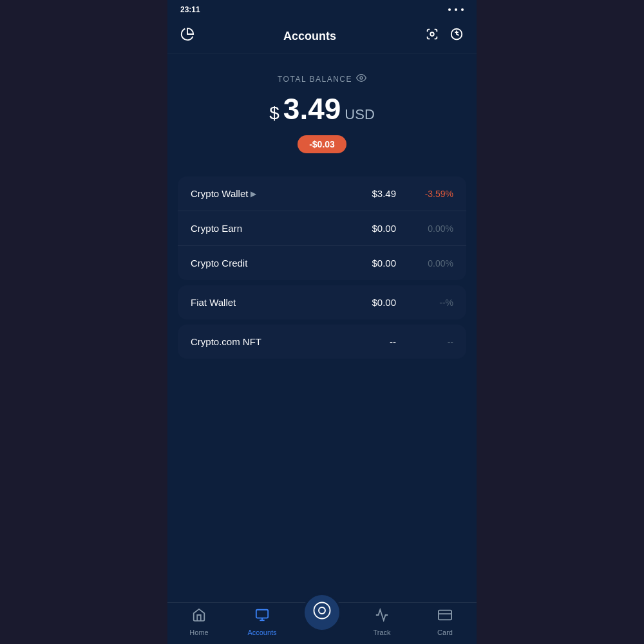  What do you see at coordinates (322, 144) in the screenshot?
I see `balance-change-badge: -$0.03` at bounding box center [322, 144].